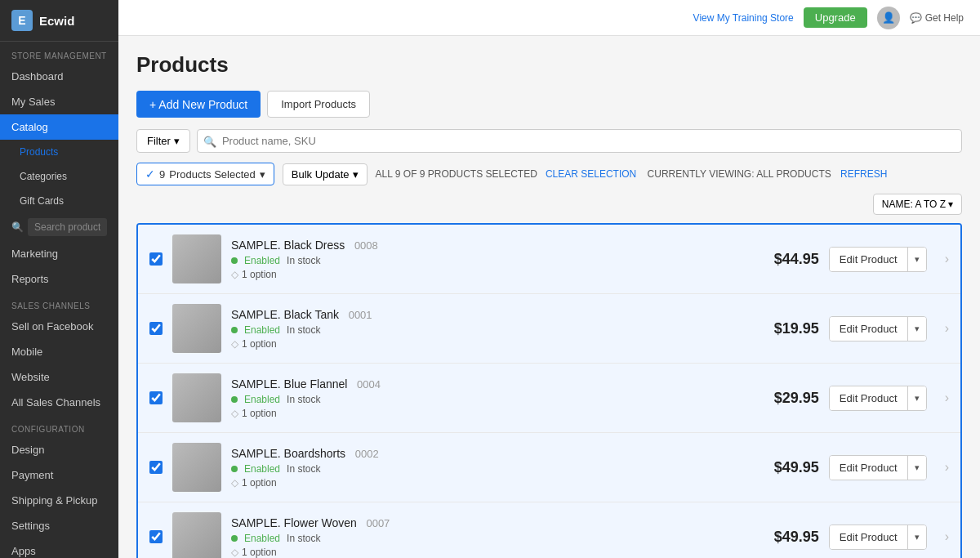 The width and height of the screenshot is (980, 558). Describe the element at coordinates (59, 279) in the screenshot. I see `sidebar: E Ecwid Store management Dashboard My Sa…` at that location.